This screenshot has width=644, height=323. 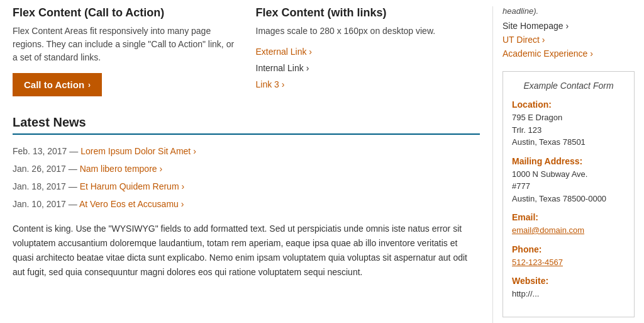 What do you see at coordinates (247, 151) in the screenshot?
I see `news-item-1: Feb. 13, 2017 — Lorem Ipsum Dolor Sit Am…` at bounding box center [247, 151].